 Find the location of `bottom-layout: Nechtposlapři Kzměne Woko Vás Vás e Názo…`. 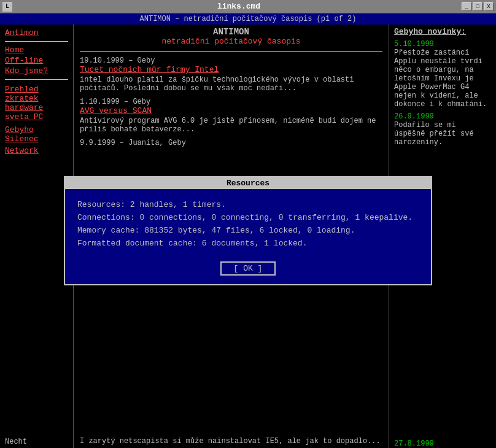

bottom-layout: Nechtposlapři Kzměne Woko Vás Vás e Názo… is located at coordinates (248, 441).